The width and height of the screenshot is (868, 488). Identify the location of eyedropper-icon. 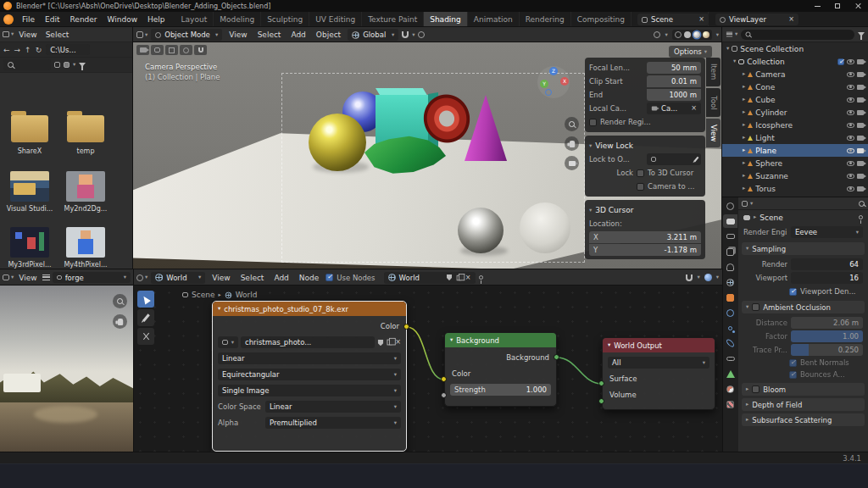
(696, 159).